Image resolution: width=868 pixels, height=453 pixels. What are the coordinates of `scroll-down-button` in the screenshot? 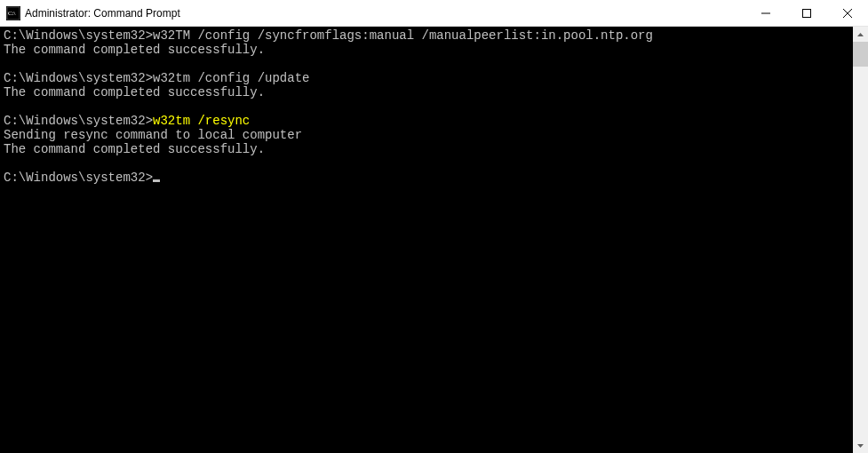 It's located at (860, 446).